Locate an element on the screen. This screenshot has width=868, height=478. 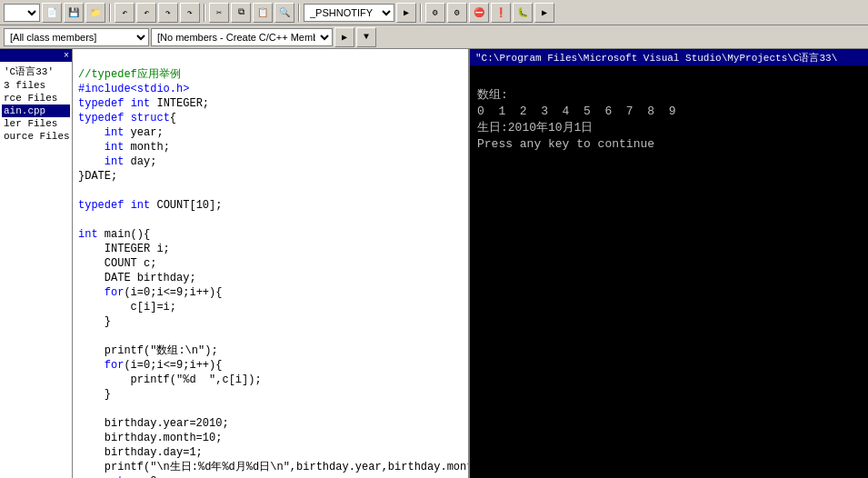
console-line-1: 0 1 2 3 4 5 6 7 8 9 is located at coordinates (576, 111).